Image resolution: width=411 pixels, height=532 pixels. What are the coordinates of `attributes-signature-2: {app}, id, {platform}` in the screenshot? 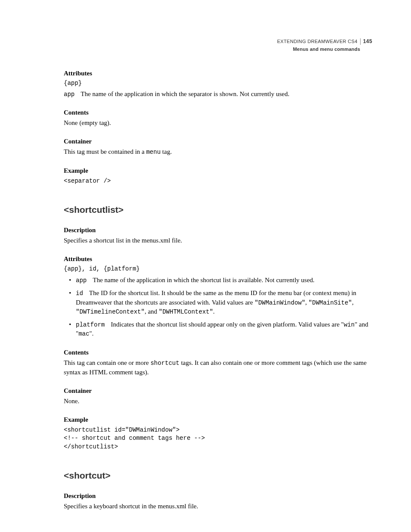 It's located at (218, 269).